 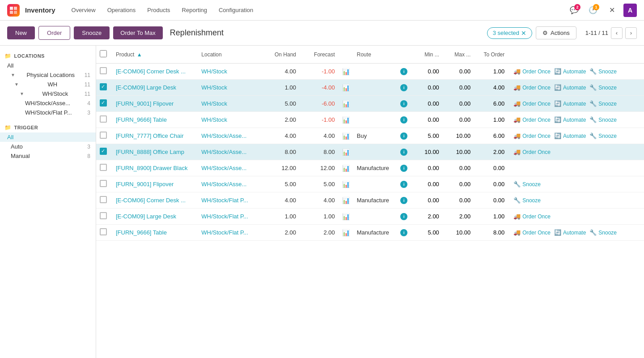 I want to click on header-forecast: Forecast, so click(x=319, y=55).